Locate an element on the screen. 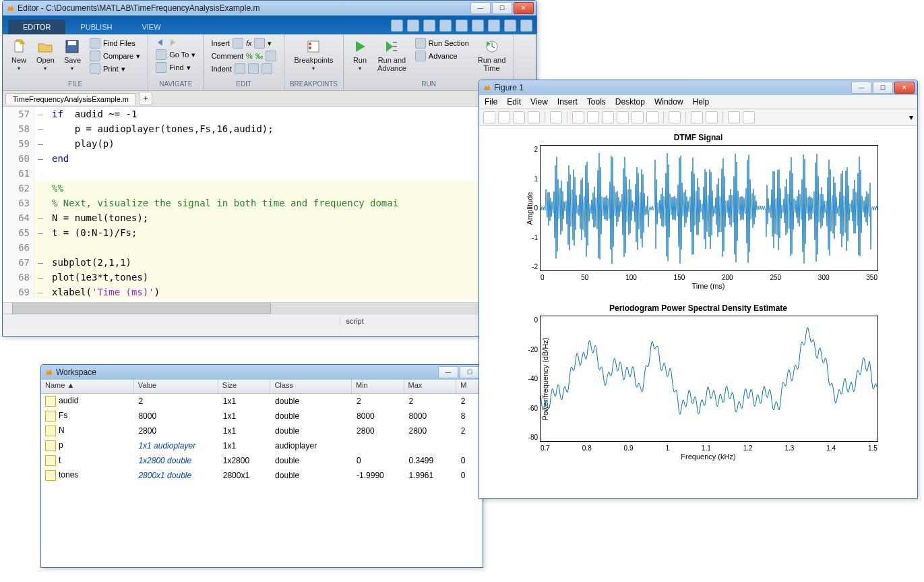  print-icon is located at coordinates (534, 117).